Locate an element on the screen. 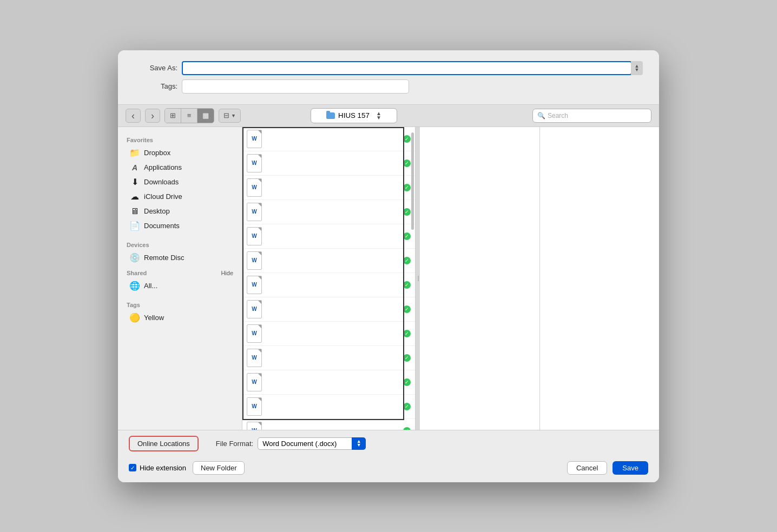 The width and height of the screenshot is (777, 532). sidebar-item-label: iCloud Drive is located at coordinates (163, 197).